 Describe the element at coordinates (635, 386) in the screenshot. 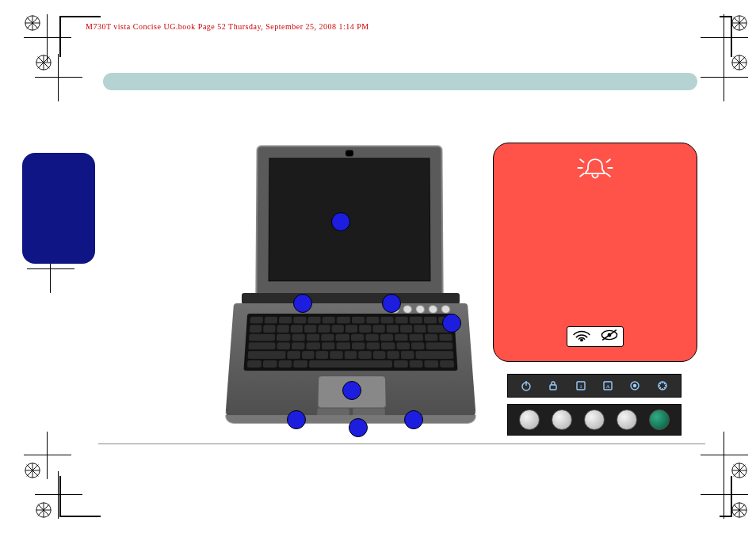

I see `hdd-led-icon` at that location.